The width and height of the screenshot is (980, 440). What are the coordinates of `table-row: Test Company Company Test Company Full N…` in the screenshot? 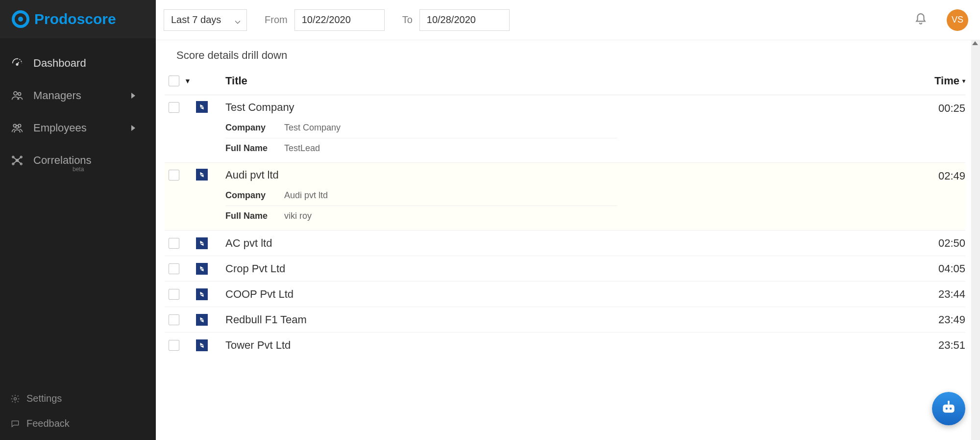 It's located at (565, 129).